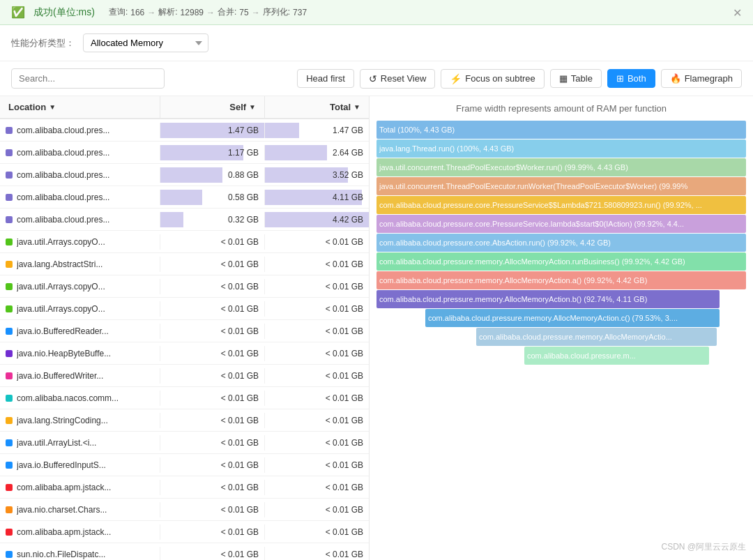  Describe the element at coordinates (213, 197) in the screenshot. I see `cell-self: 0.58 GB` at that location.